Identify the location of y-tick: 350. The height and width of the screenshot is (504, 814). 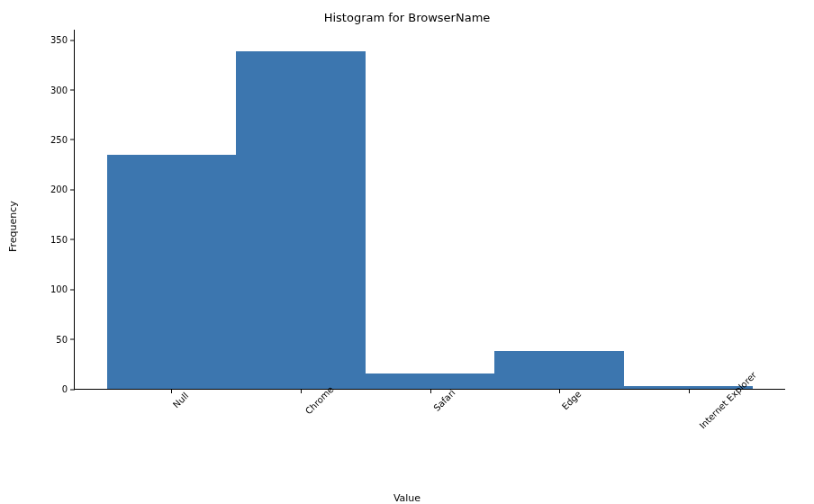
(63, 40).